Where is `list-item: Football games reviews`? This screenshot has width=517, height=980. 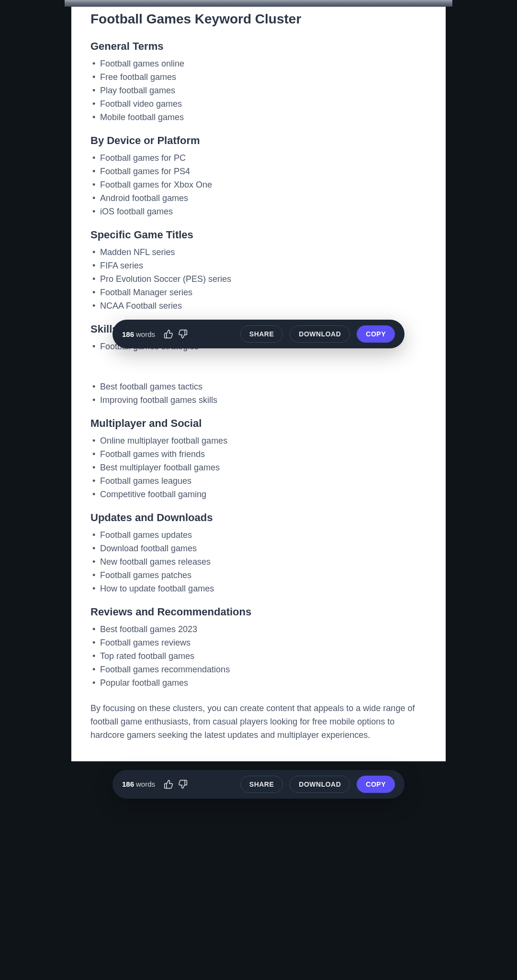
list-item: Football games reviews is located at coordinates (263, 643).